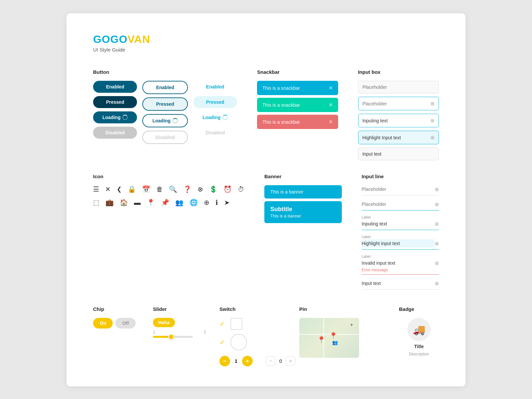 The width and height of the screenshot is (532, 399). I want to click on input-line-inputing-label: Label, so click(400, 217).